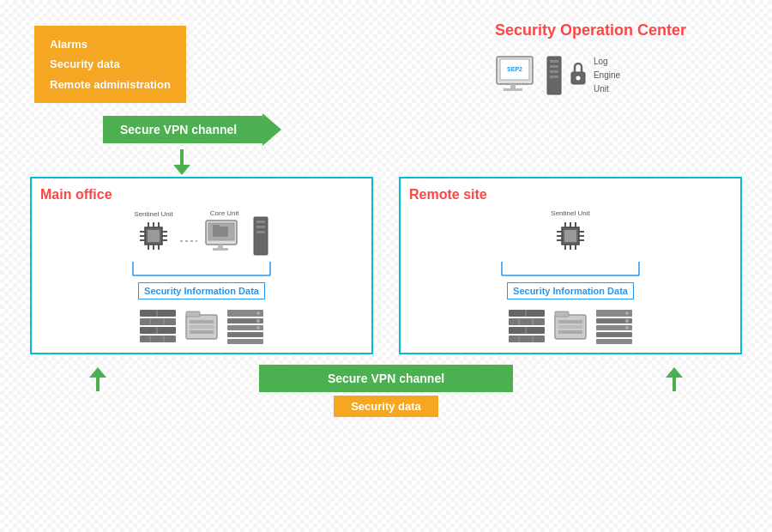 The width and height of the screenshot is (772, 532). Describe the element at coordinates (202, 291) in the screenshot. I see `sec-info-wrapper-main: Security Information Data` at that location.